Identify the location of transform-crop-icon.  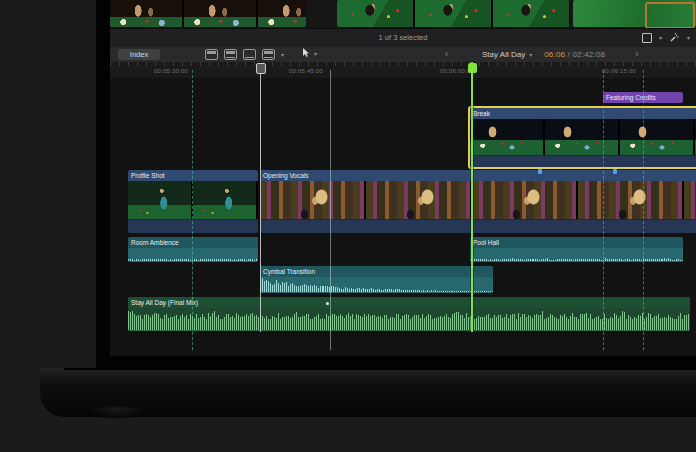
(647, 38).